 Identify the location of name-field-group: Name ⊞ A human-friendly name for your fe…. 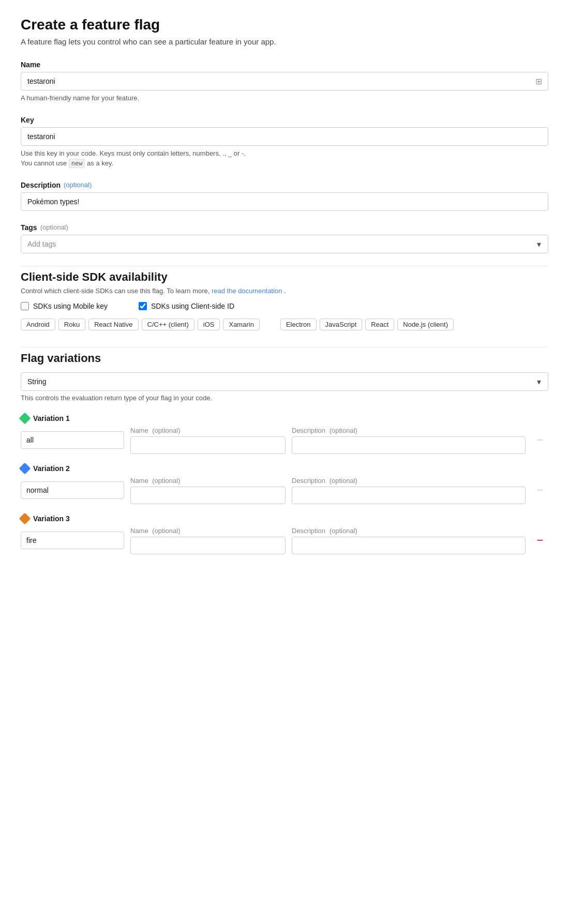
(284, 82).